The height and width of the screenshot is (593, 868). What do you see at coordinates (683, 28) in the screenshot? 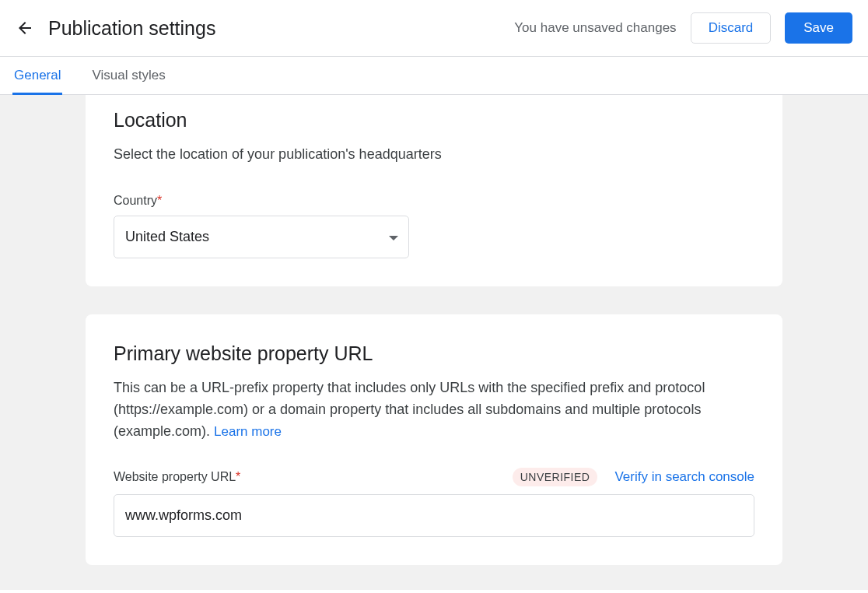
I see `header-right: You have unsaved changes Discard Save` at bounding box center [683, 28].